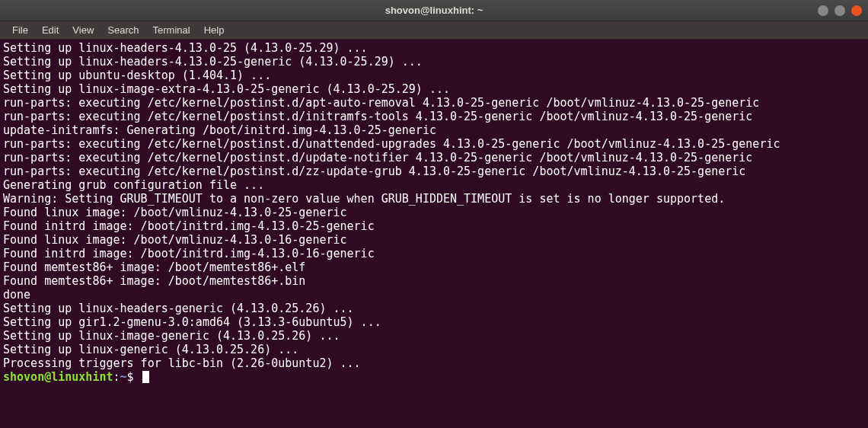 Image resolution: width=868 pixels, height=428 pixels. What do you see at coordinates (134, 377) in the screenshot?
I see `prompt-dollar: $` at bounding box center [134, 377].